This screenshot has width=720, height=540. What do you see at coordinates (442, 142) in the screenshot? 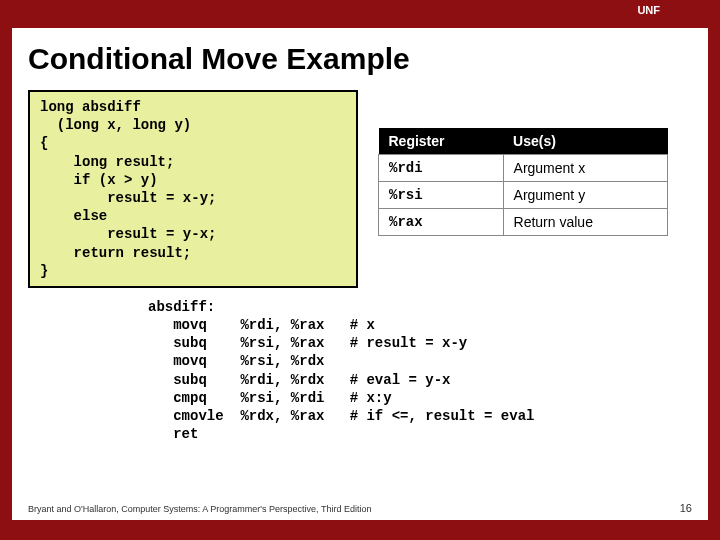
I see `table-header-register: Register` at bounding box center [442, 142].